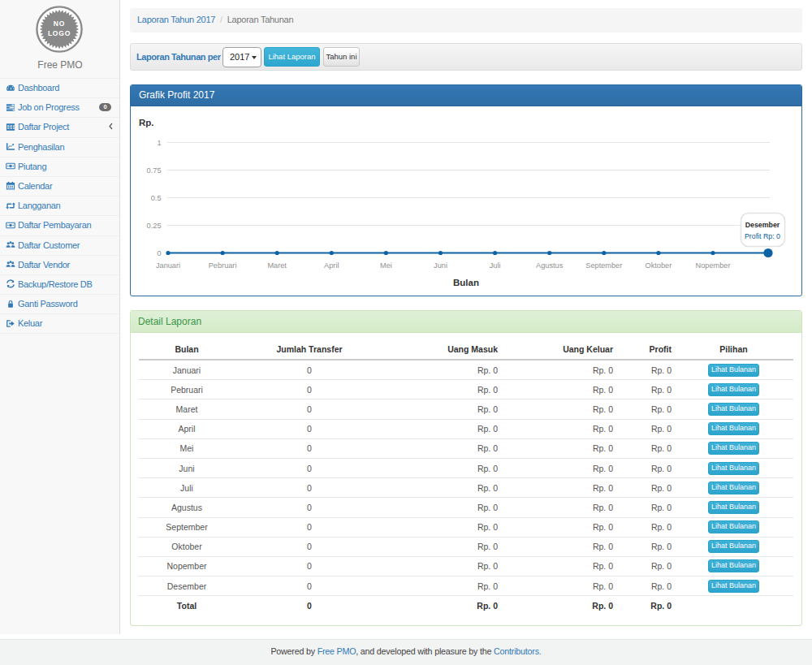  What do you see at coordinates (659, 266) in the screenshot?
I see `svg-text: Oktober` at bounding box center [659, 266].